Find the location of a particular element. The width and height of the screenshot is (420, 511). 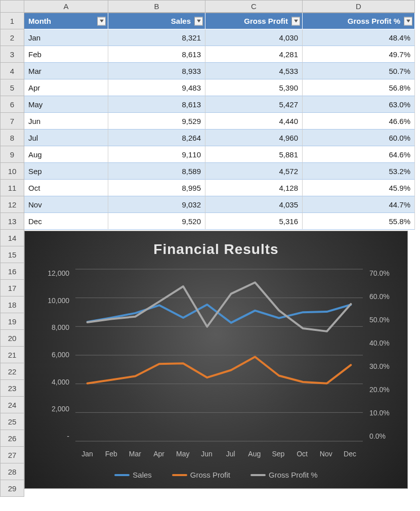

legend-label: Gross Profit is located at coordinates (211, 475).